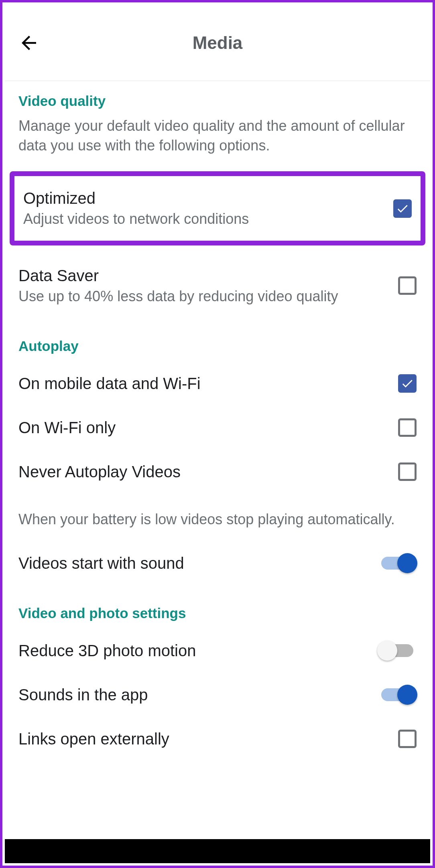 The image size is (435, 868). What do you see at coordinates (218, 651) in the screenshot?
I see `reduce-3d-row: Reduce 3D photo motion` at bounding box center [218, 651].